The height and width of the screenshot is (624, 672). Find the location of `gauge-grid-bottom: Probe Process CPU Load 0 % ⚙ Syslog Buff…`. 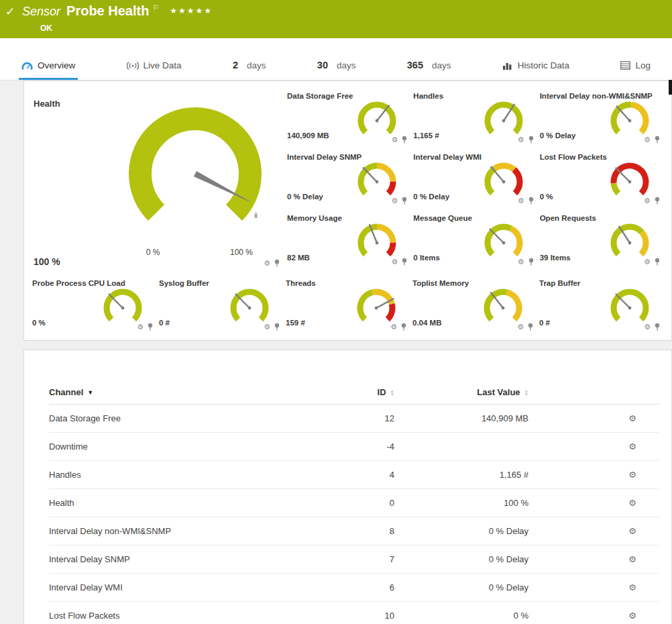

gauge-grid-bottom: Probe Process CPU Load 0 % ⚙ Syslog Buff… is located at coordinates (349, 306).